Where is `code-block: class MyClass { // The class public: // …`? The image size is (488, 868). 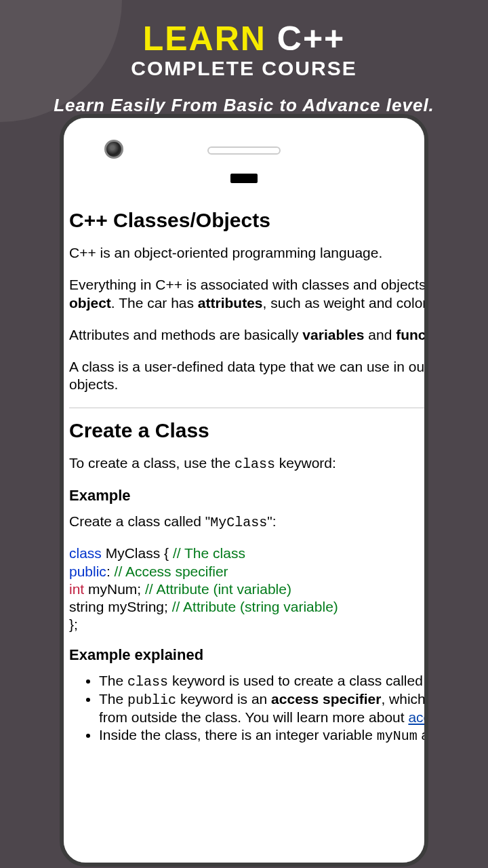 code-block: class MyClass { // The class public: // … is located at coordinates (247, 589).